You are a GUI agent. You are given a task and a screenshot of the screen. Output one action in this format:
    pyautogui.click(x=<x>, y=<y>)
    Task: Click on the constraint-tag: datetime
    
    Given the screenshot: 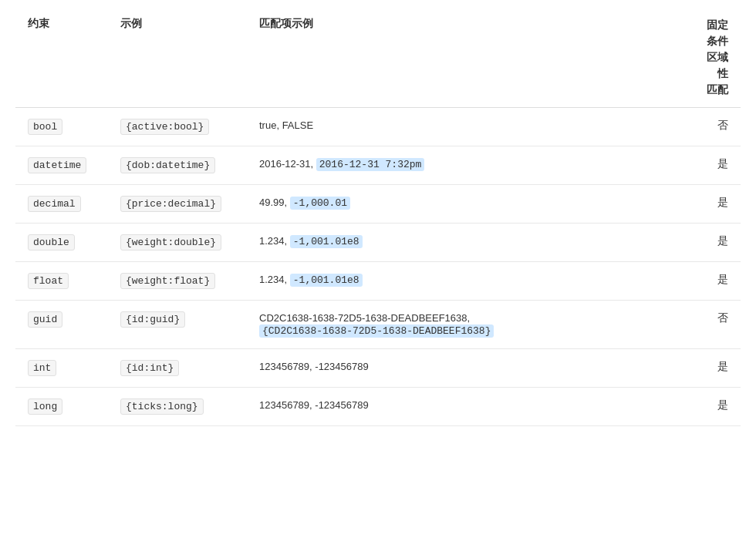 What is the action you would take?
    pyautogui.click(x=57, y=165)
    